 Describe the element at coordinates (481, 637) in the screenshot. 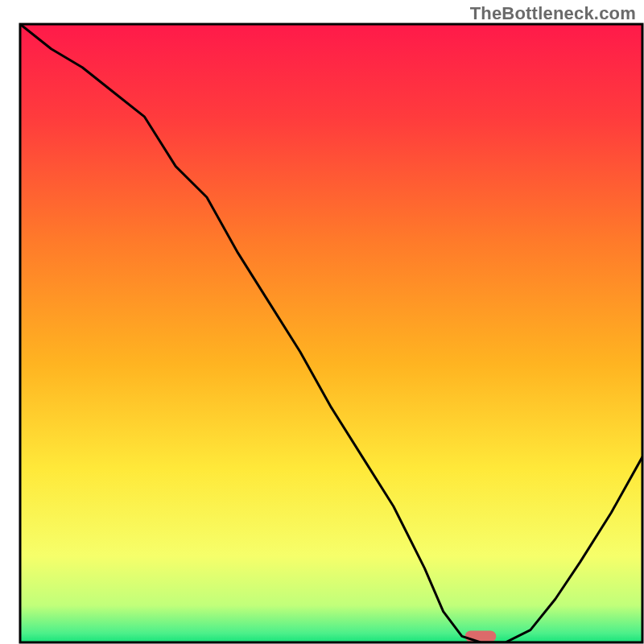

I see `optimal-marker` at that location.